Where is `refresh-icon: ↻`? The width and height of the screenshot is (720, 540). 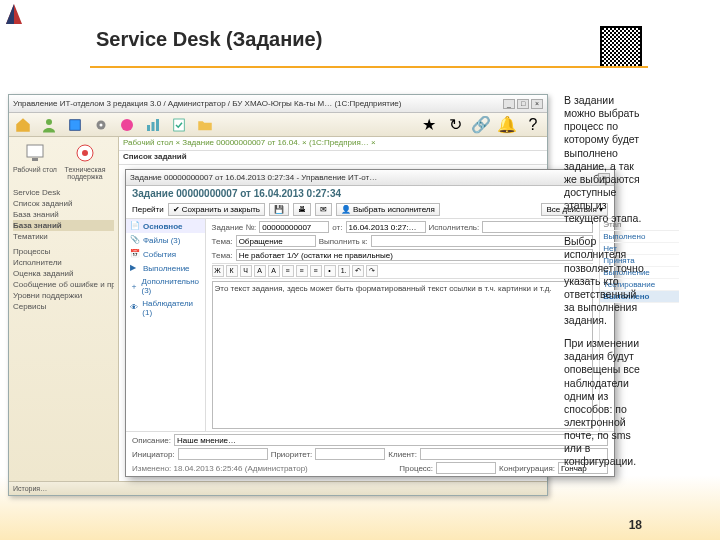
refresh-icon: ↻ is located at coordinates (455, 125).